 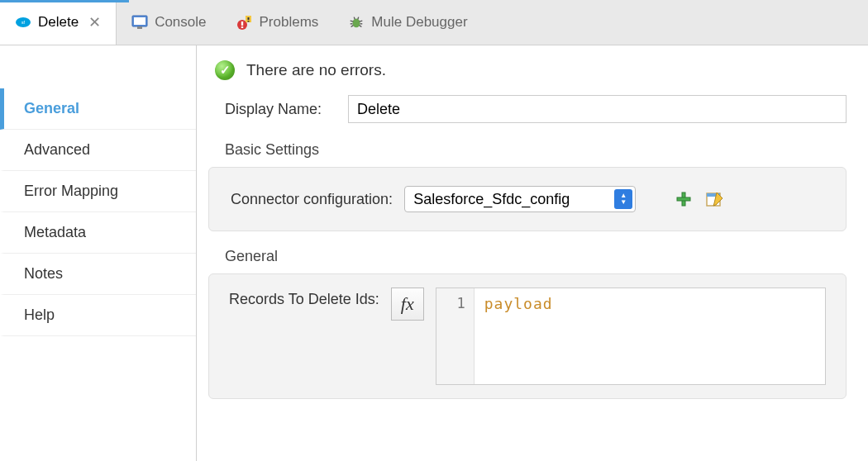 I want to click on svg-text: sf, so click(x=23, y=22).